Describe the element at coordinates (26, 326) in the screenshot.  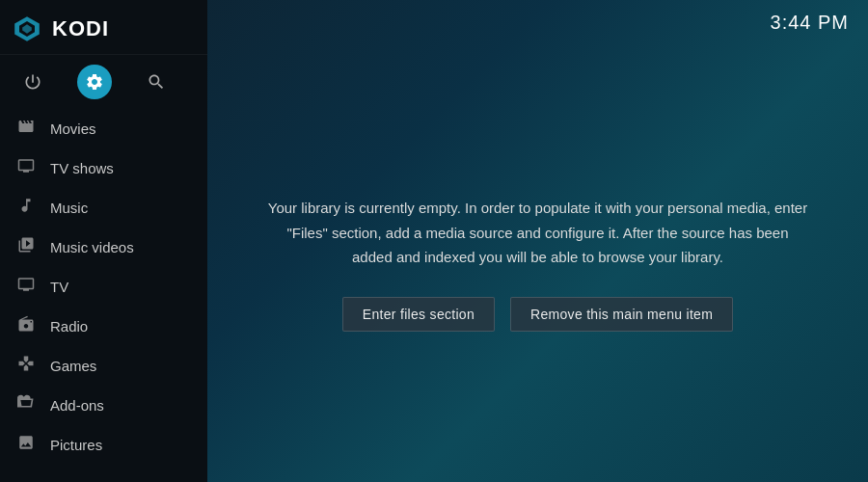
I see `radio-icon` at that location.